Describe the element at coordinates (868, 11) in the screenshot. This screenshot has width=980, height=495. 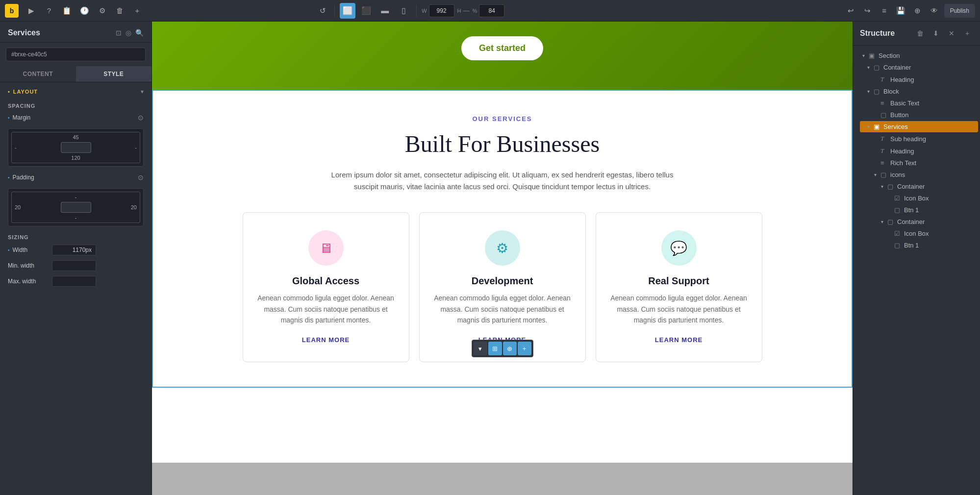
I see `redo-icon: ↪` at that location.